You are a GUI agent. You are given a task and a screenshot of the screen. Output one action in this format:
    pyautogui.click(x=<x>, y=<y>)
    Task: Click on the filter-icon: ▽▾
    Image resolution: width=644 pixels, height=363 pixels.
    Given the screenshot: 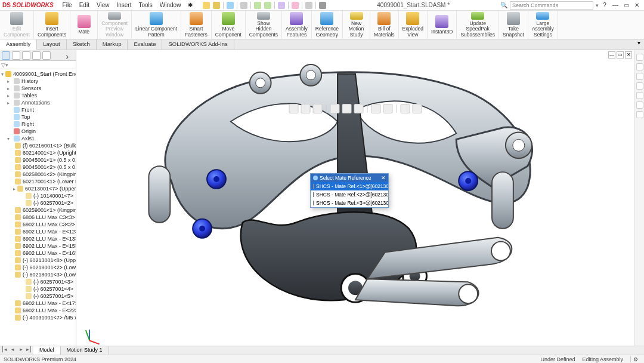 What is the action you would take?
    pyautogui.click(x=5, y=65)
    